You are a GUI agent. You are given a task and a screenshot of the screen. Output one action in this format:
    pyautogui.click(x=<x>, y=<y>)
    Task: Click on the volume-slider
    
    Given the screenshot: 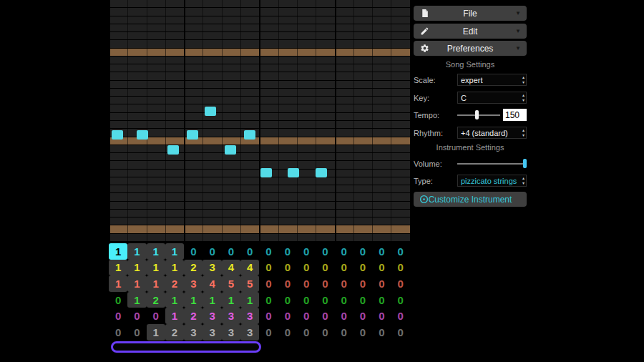 What is the action you would take?
    pyautogui.click(x=492, y=163)
    